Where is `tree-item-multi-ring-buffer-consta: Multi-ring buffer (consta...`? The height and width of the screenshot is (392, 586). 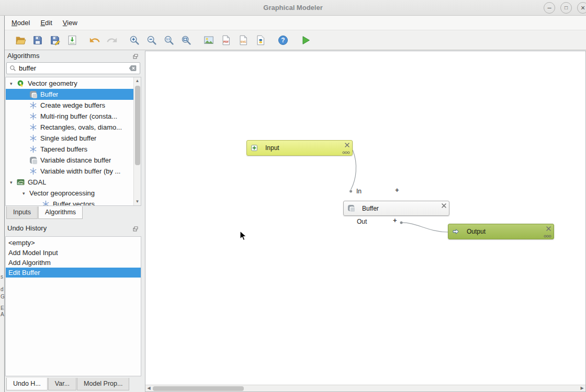 tree-item-multi-ring-buffer-consta: Multi-ring buffer (consta... is located at coordinates (70, 116).